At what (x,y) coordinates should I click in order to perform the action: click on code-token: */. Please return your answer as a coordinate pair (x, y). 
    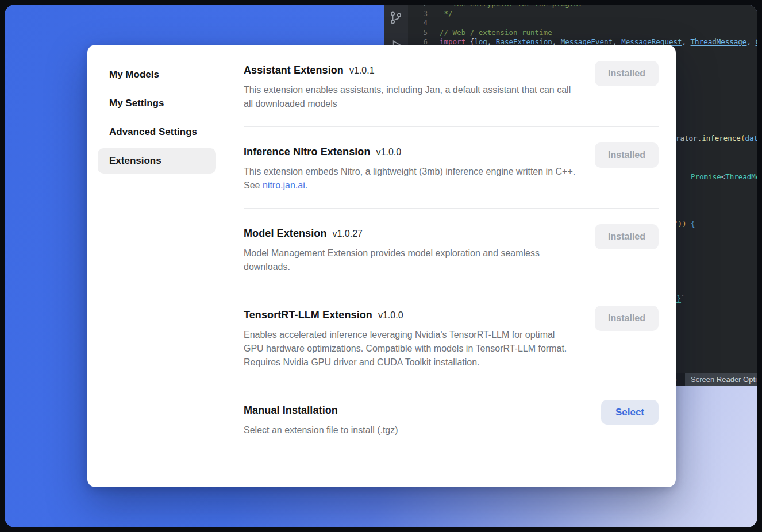
    Looking at the image, I should click on (446, 14).